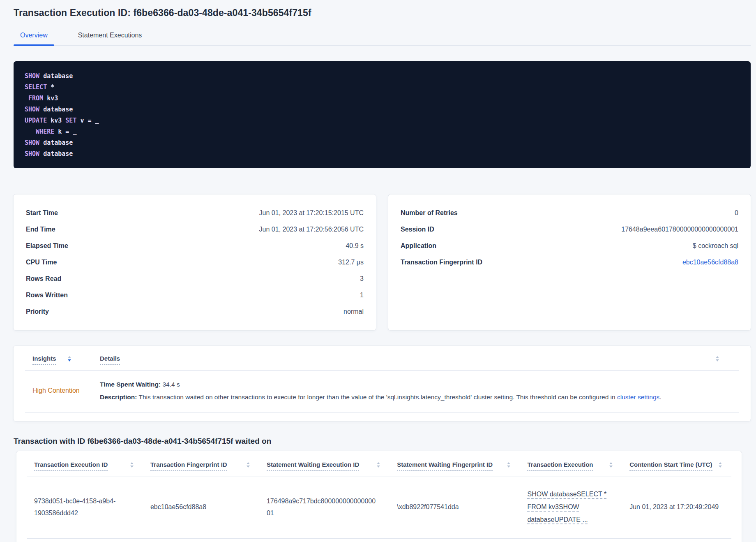  Describe the element at coordinates (569, 213) in the screenshot. I see `summary-row: Number of Retries0` at that location.